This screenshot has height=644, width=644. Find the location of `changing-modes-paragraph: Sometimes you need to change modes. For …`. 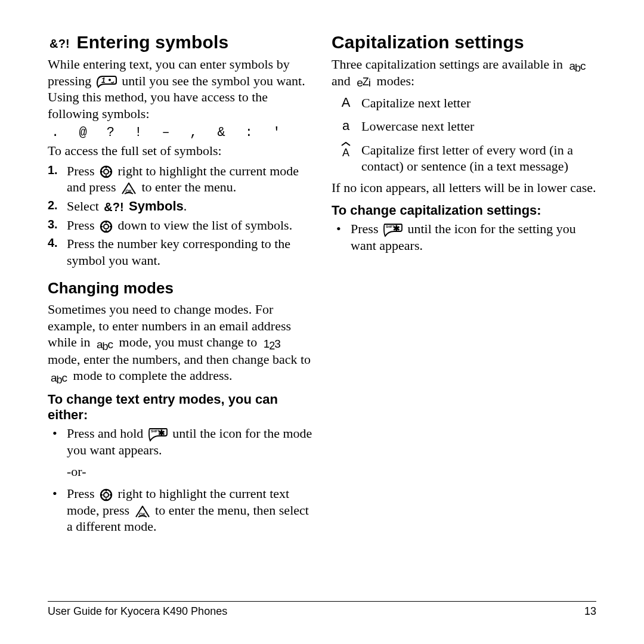

changing-modes-paragraph: Sometimes you need to change modes. For … is located at coordinates (180, 342).